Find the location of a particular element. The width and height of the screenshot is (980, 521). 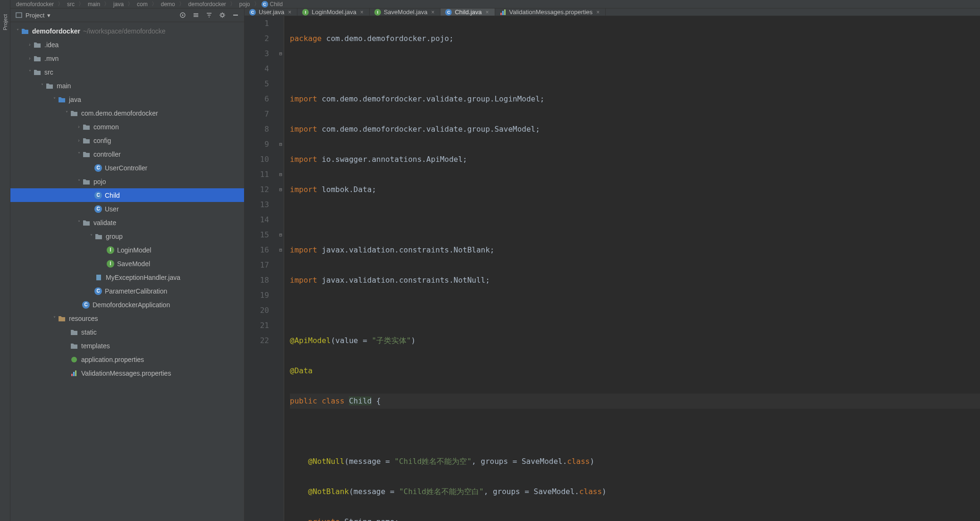

tree-root: ˅ demofordocker ~/iworkspace/demofordock… is located at coordinates (127, 31).